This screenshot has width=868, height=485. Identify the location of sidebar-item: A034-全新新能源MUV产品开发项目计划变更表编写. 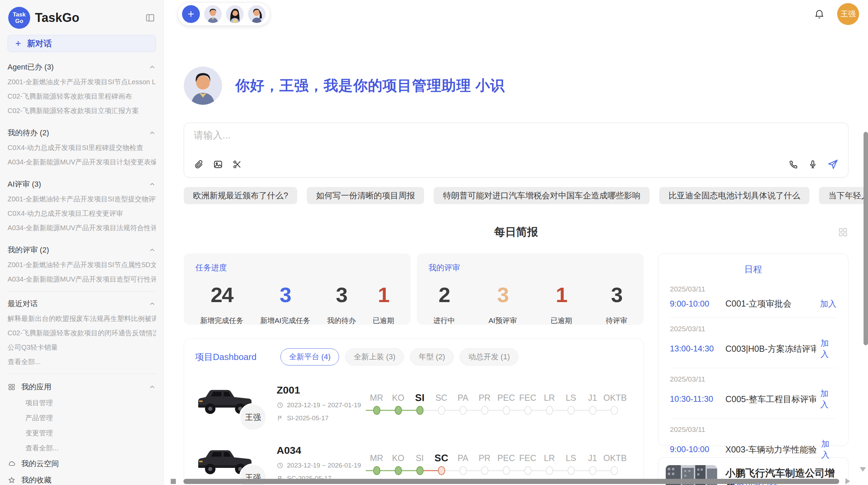
(82, 162).